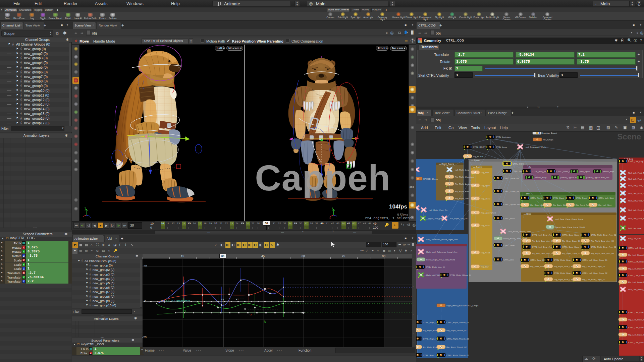 The image size is (644, 362). What do you see at coordinates (434, 275) in the screenshot?
I see `svg-text: Right_Arm_goal` at bounding box center [434, 275].